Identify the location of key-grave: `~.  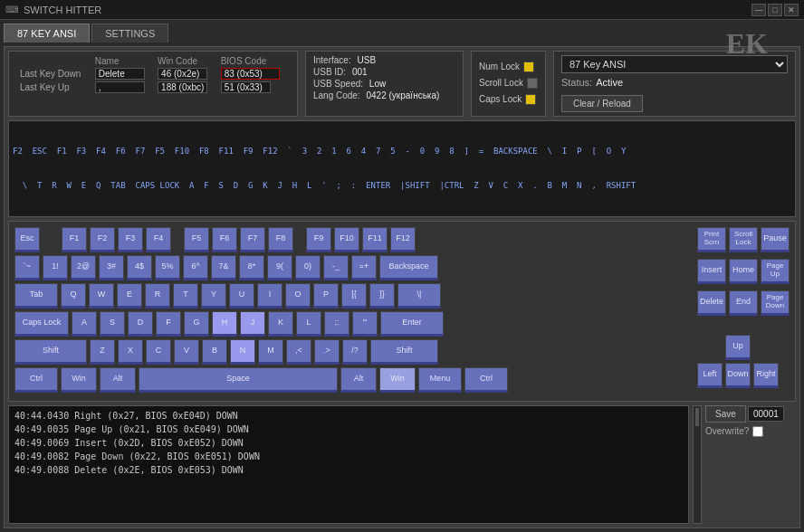
(27, 268).